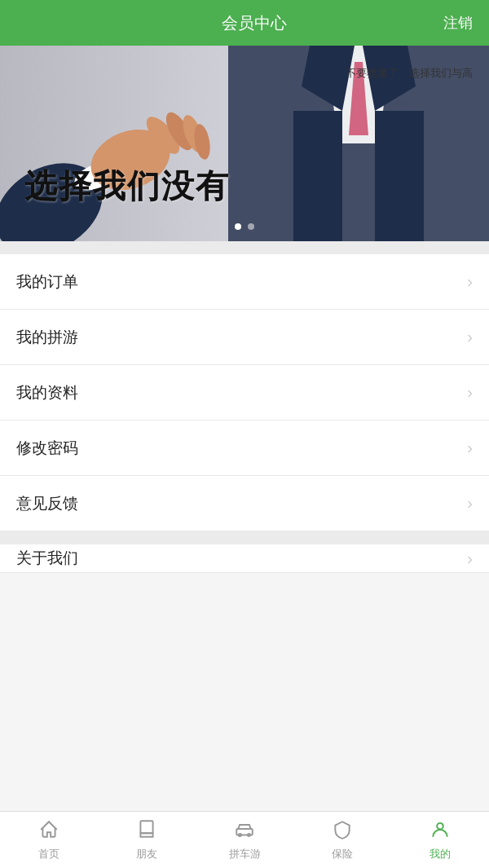  I want to click on menu-item-feedback: 意见反馈 ›, so click(244, 504).